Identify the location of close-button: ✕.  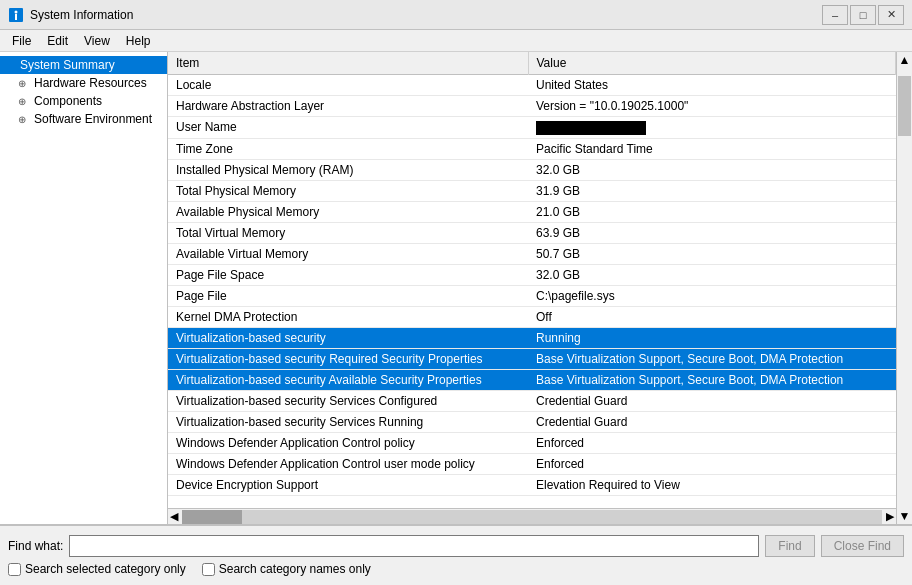
(891, 15).